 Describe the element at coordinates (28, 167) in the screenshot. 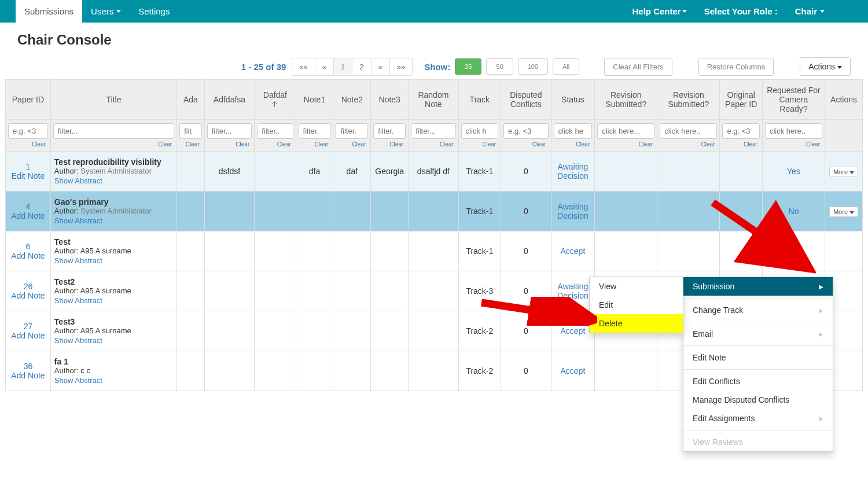

I see `paper-id-link: 1` at that location.